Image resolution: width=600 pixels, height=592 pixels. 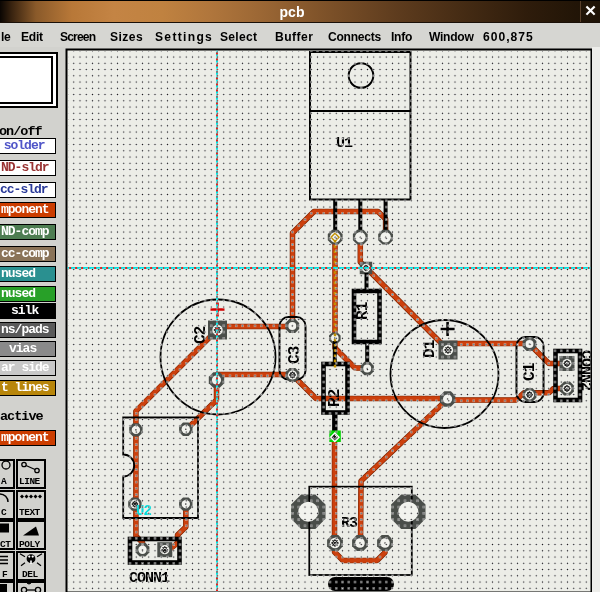 I want to click on svg-text: C1, so click(x=530, y=372).